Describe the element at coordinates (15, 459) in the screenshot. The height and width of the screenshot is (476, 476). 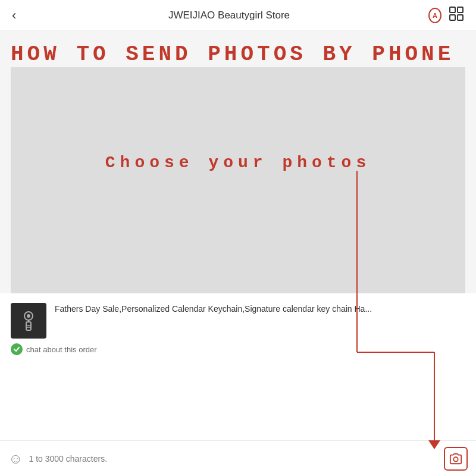
I see `emoji-button: ☺` at that location.